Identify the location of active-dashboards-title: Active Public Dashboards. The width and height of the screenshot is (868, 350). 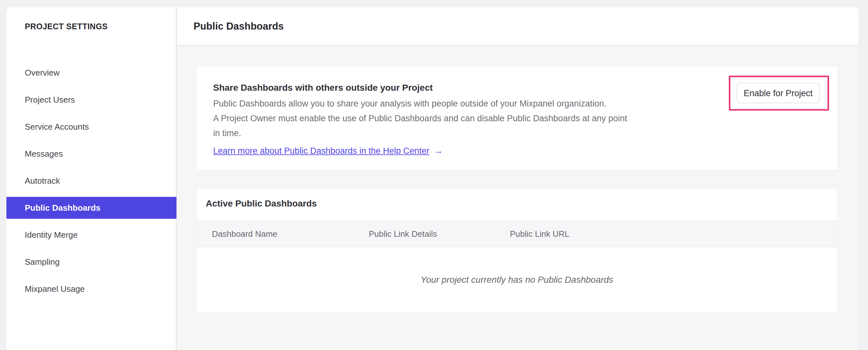
(261, 204).